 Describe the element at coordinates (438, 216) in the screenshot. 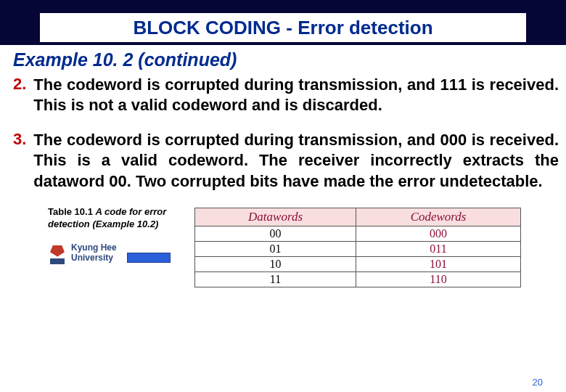

I see `col-header-codewords: Codewords` at that location.